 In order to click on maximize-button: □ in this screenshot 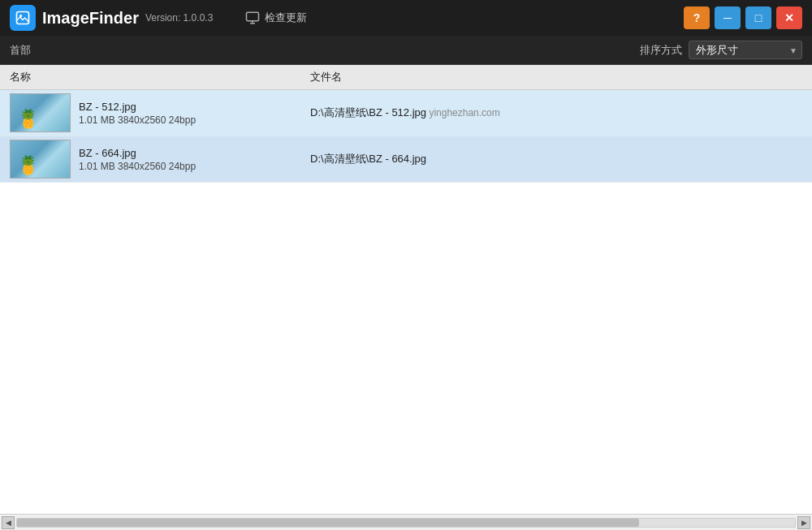, I will do `click(758, 18)`.